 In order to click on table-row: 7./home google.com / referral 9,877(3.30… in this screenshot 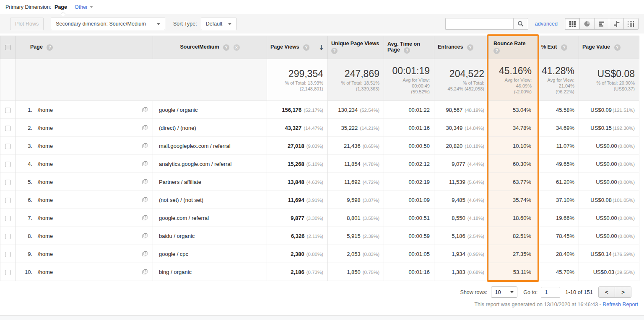, I will do `click(320, 218)`.